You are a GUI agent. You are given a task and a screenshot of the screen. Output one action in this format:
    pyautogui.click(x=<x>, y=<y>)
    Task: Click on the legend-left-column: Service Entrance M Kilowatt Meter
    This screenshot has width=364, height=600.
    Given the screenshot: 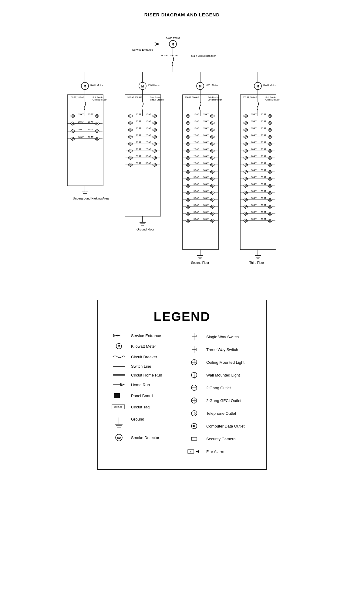 What is the action you would take?
    pyautogui.click(x=144, y=396)
    